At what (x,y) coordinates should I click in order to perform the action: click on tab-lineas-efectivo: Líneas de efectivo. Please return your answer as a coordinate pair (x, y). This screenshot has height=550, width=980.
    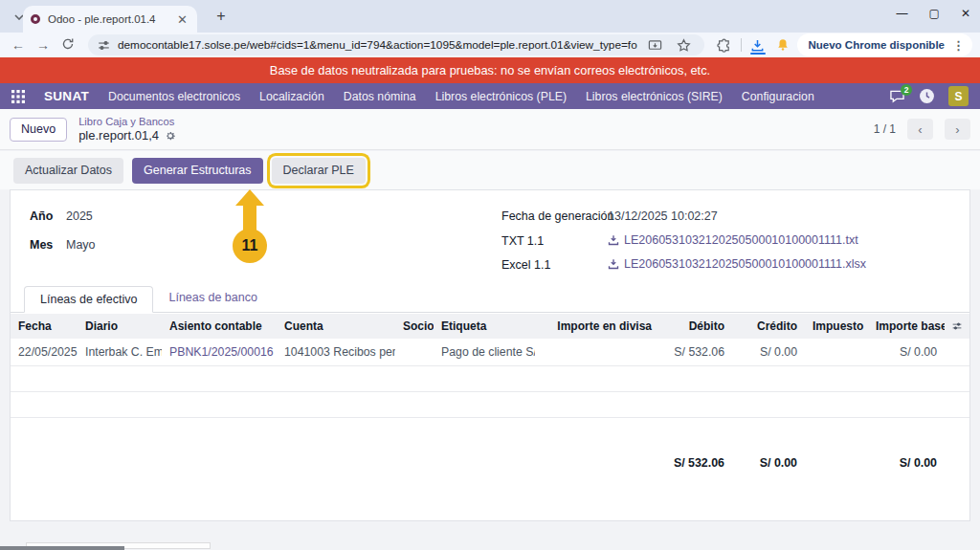
    Looking at the image, I should click on (88, 299).